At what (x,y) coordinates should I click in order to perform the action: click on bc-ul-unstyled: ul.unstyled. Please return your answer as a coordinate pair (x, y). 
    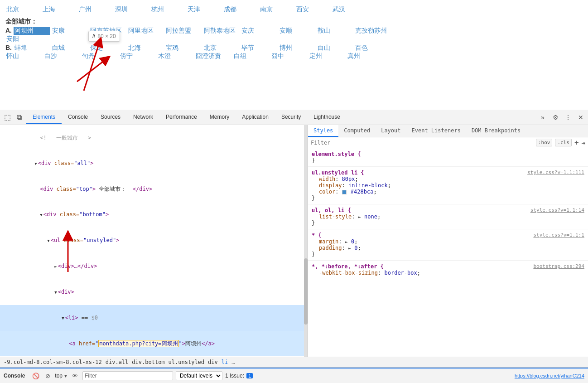
    Looking at the image, I should click on (187, 362).